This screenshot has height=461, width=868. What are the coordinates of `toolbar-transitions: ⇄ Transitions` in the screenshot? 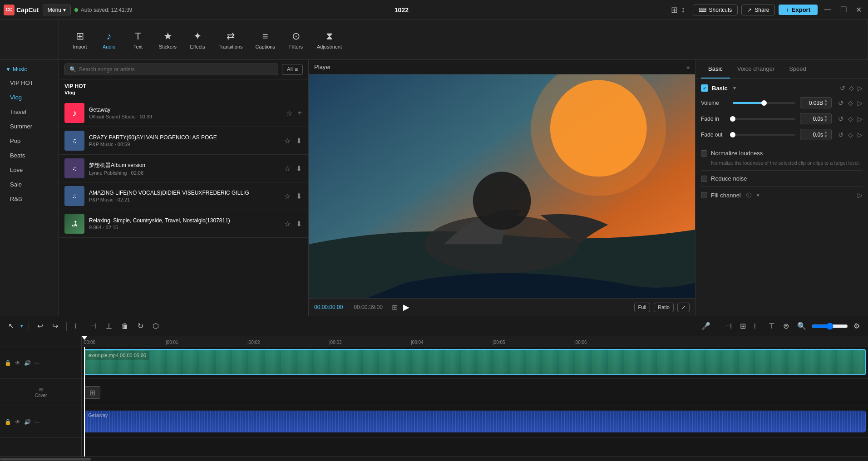 It's located at (231, 40).